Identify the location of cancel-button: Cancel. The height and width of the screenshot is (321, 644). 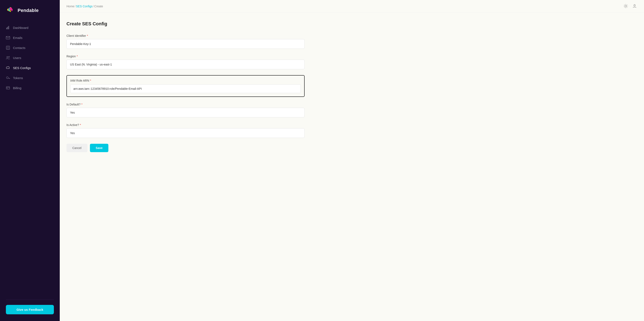
(77, 148).